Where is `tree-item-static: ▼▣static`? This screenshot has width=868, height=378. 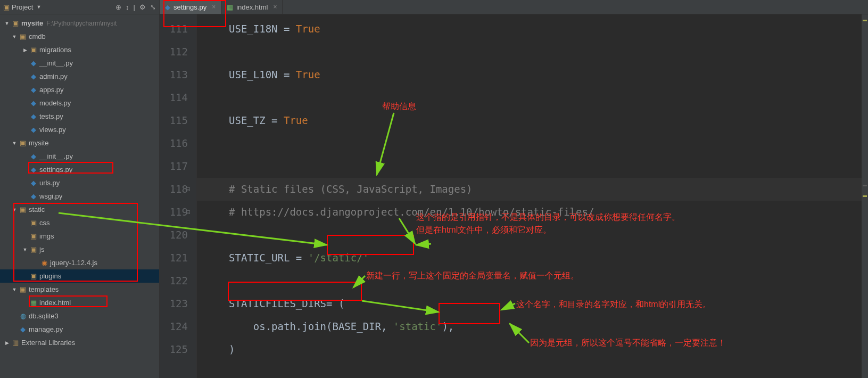 tree-item-static: ▼▣static is located at coordinates (80, 210).